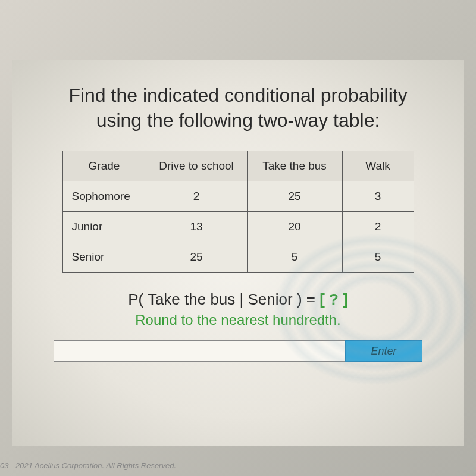  I want to click on title-line-1: Find the indicated conditional probabili…, so click(238, 95).